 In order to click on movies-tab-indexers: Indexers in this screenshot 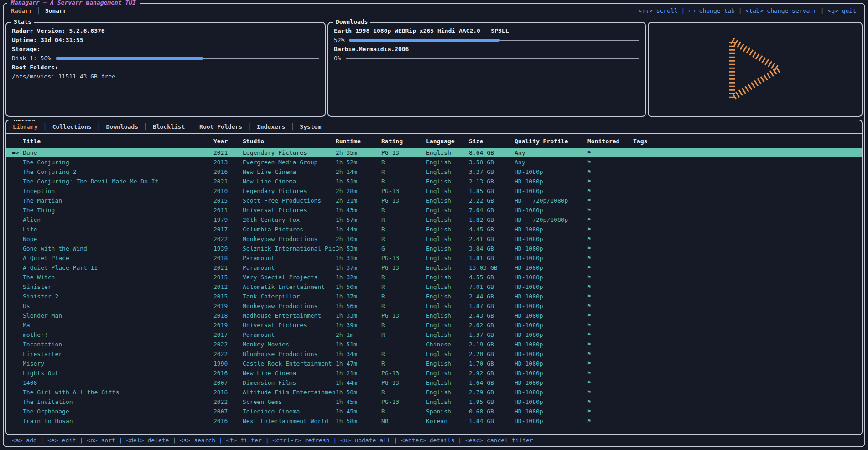, I will do `click(271, 127)`.